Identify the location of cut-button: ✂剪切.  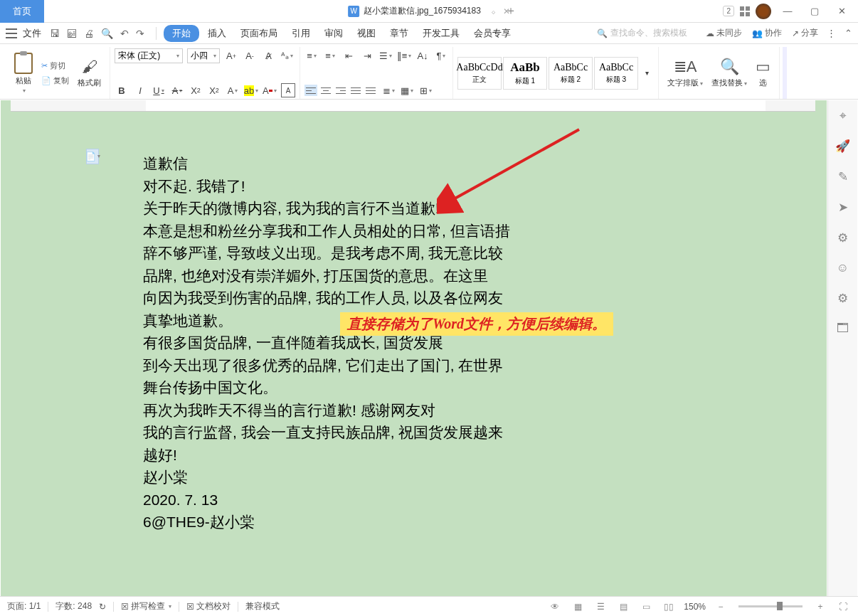
(55, 65).